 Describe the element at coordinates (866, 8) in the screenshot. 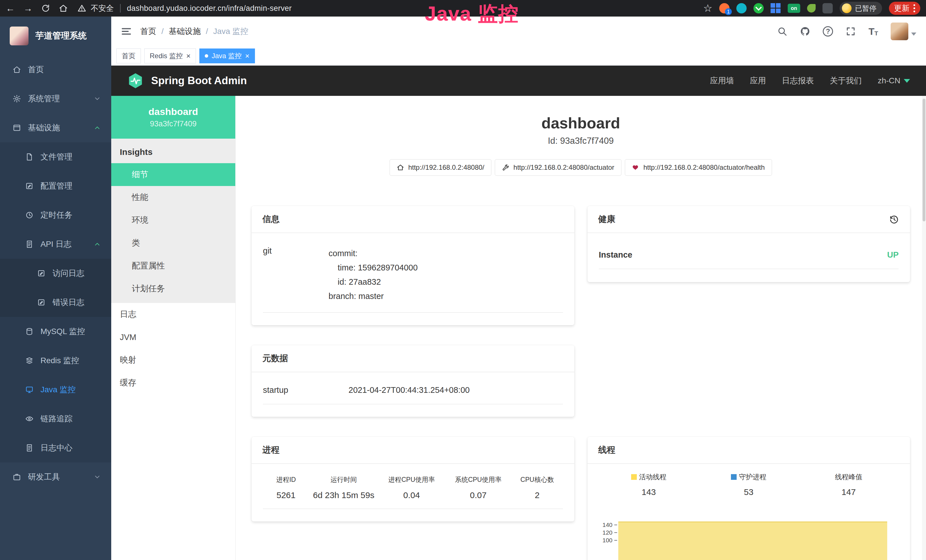

I see `profile-paused-label: 已暂停` at that location.